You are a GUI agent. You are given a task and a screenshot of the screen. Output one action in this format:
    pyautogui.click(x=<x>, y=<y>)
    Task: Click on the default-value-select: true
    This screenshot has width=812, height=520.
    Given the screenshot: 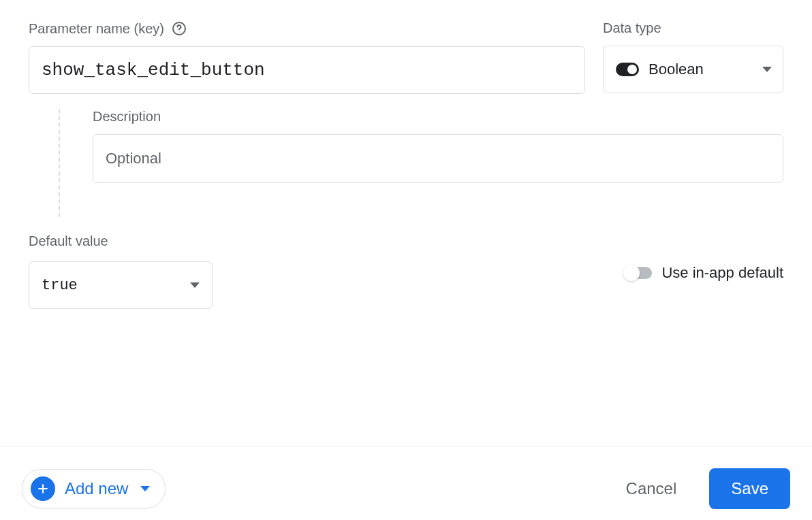 What is the action you would take?
    pyautogui.click(x=121, y=285)
    